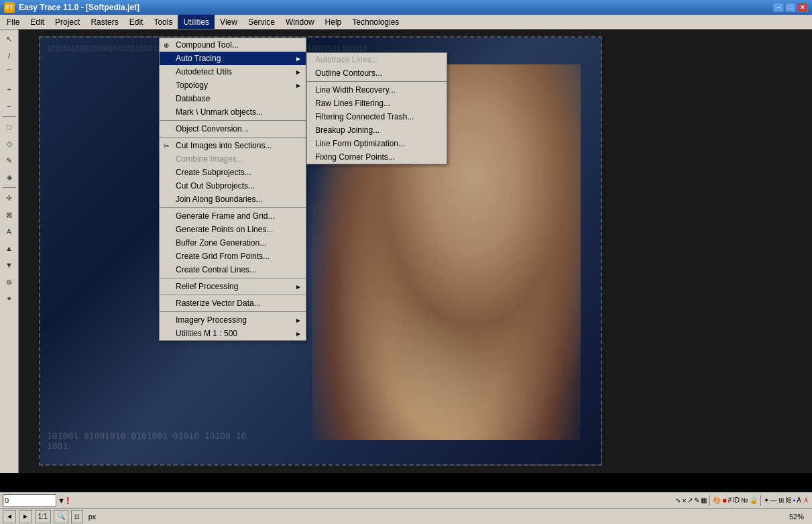 Image resolution: width=812 pixels, height=524 pixels. What do you see at coordinates (233, 333) in the screenshot?
I see `menu-utilities-m: Utilities M 1 : 500 ►` at bounding box center [233, 333].